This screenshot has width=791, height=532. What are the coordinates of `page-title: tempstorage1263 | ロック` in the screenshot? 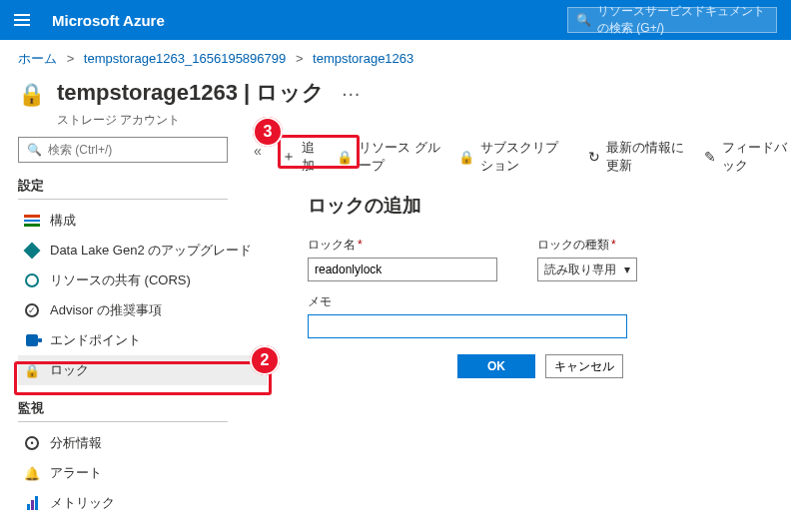 It's located at (191, 93).